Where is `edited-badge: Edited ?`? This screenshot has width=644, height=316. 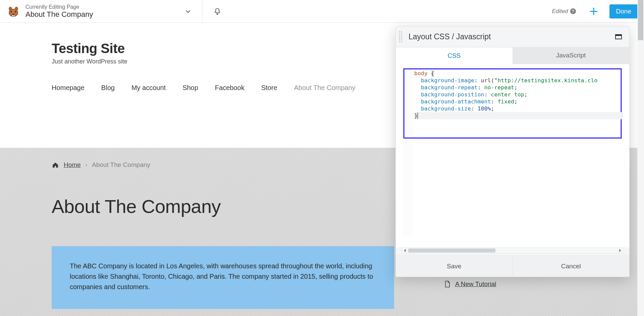 edited-badge: Edited ? is located at coordinates (564, 11).